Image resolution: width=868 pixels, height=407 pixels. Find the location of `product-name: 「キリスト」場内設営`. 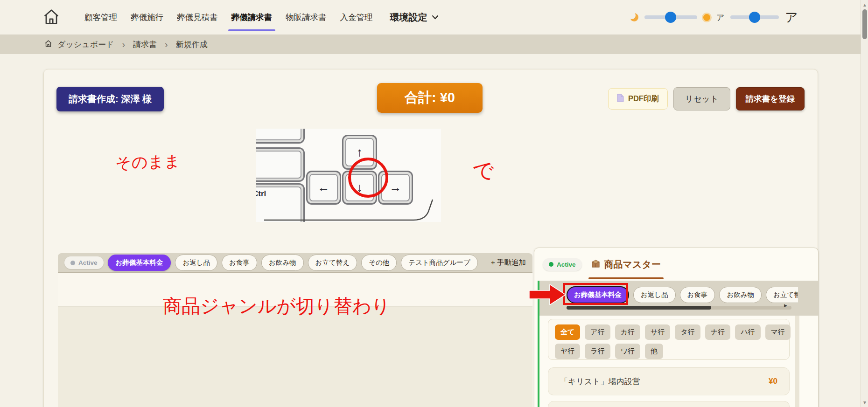

product-name: 「キリスト」場内設営 is located at coordinates (600, 381).